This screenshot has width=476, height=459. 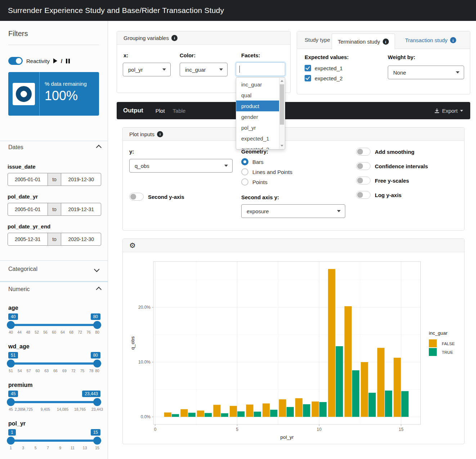 I want to click on slider-min-badge: 45, so click(x=13, y=394).